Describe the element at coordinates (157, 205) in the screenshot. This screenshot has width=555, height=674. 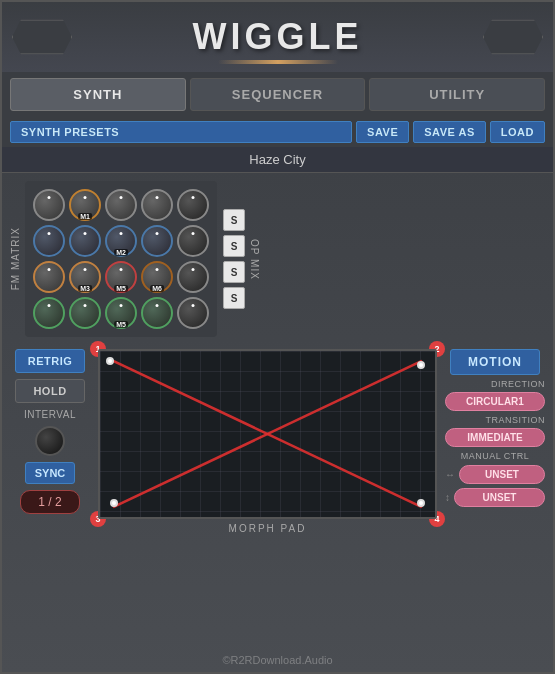
I see `fm-knob-r1c4` at that location.